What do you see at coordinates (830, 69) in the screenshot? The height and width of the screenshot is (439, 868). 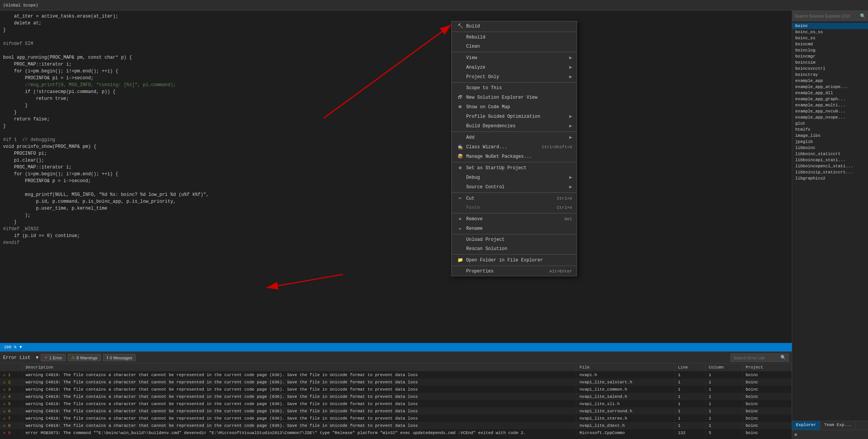 I see `solution-tree-item-boincsvcctrl: boincsvcctrl` at bounding box center [830, 69].